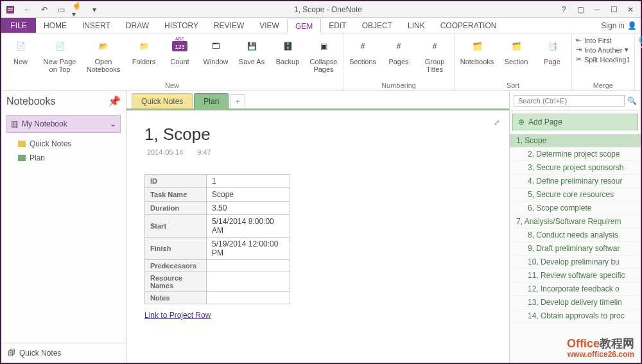 The height and width of the screenshot is (364, 642). I want to click on into-another-button: ⇥Into Another▾, so click(603, 50).